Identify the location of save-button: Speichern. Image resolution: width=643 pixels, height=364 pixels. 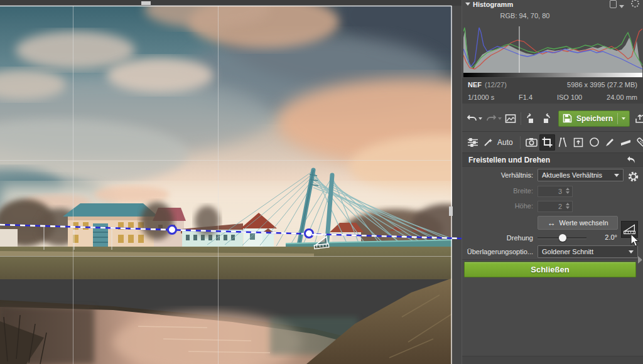
(594, 119).